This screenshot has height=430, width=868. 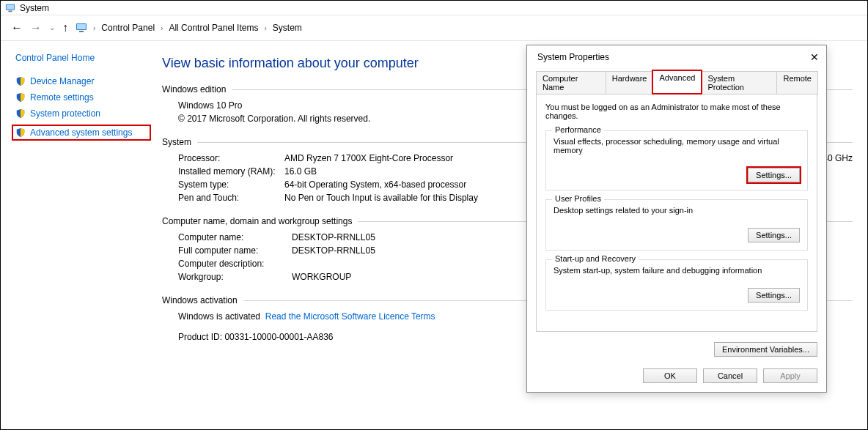 I want to click on sidebar-link-label: Device Manager, so click(x=62, y=81).